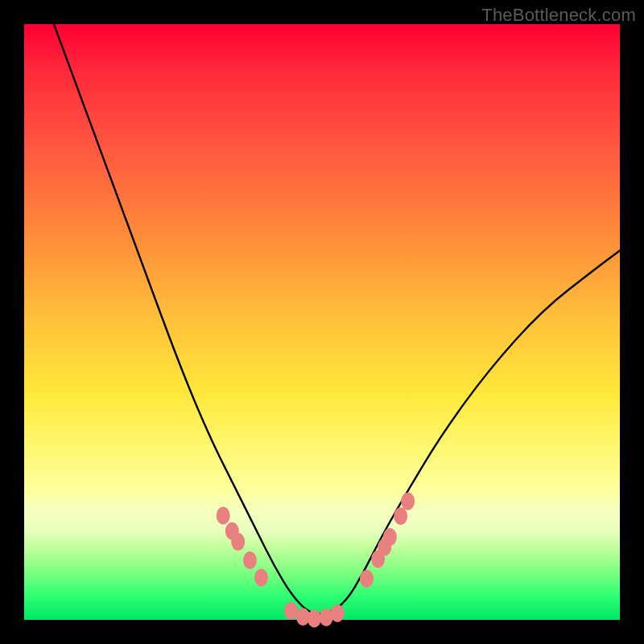 The height and width of the screenshot is (644, 644). Describe the element at coordinates (559, 15) in the screenshot. I see `watermark-text: TheBottleneck.com` at that location.